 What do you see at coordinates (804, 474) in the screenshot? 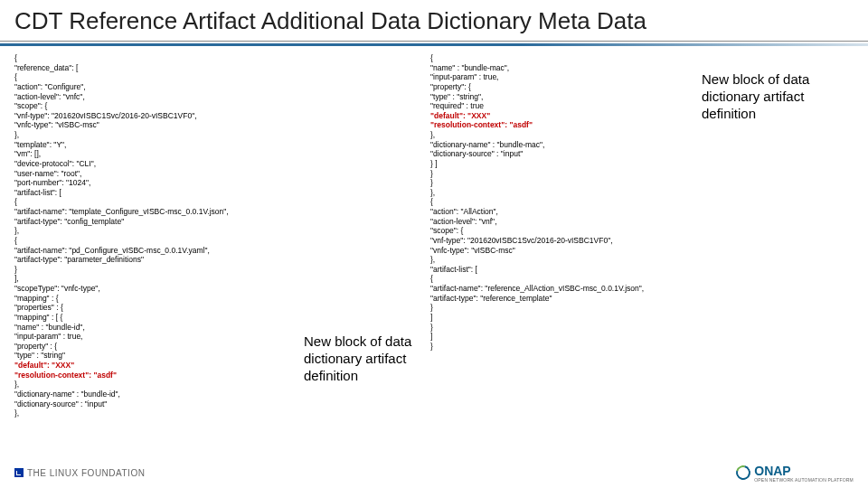
I see `onap-text-wrap: ONAP OPEN NETWORK AUTOMATION PLATFORM` at bounding box center [804, 474].